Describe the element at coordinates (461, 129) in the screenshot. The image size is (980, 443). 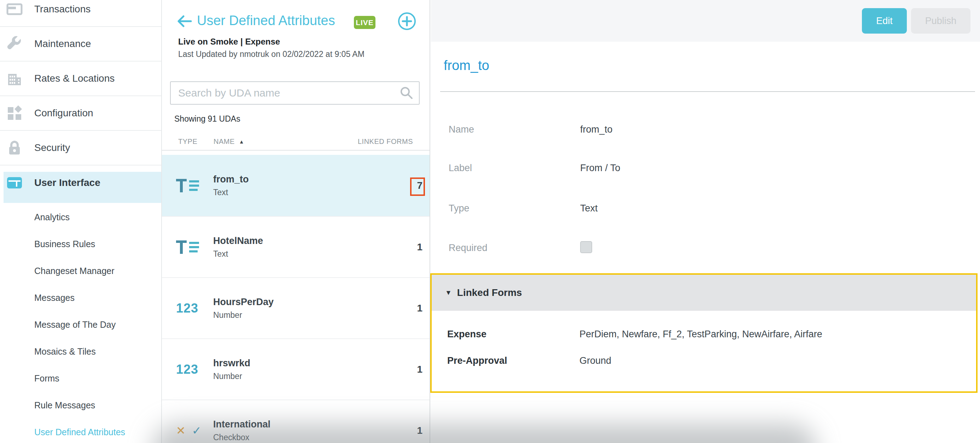
I see `field-label: Name` at that location.